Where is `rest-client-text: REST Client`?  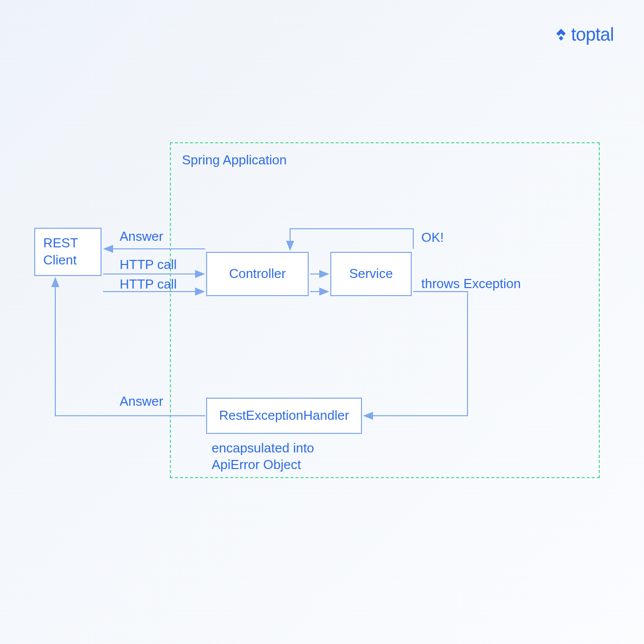 rest-client-text: REST Client is located at coordinates (68, 252).